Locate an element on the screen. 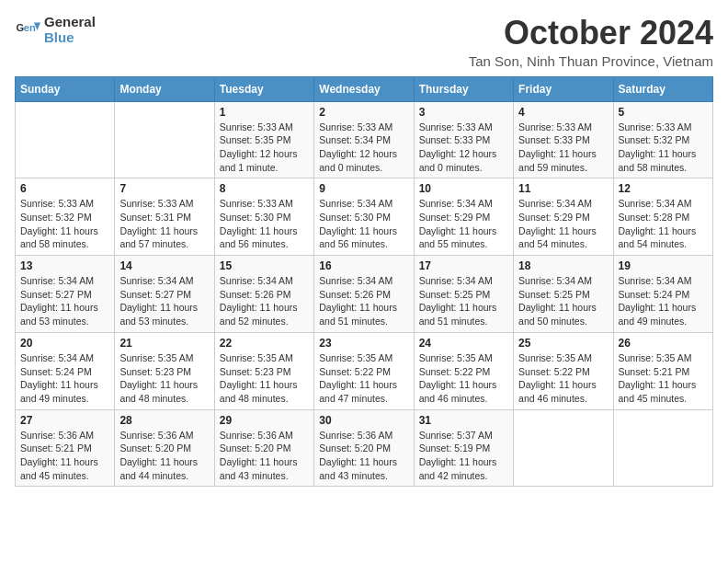 This screenshot has height=563, width=728. calendar-cell: 7Sunrise: 5:33 AM Sunset: 5:31 PM Daylig… is located at coordinates (165, 217).